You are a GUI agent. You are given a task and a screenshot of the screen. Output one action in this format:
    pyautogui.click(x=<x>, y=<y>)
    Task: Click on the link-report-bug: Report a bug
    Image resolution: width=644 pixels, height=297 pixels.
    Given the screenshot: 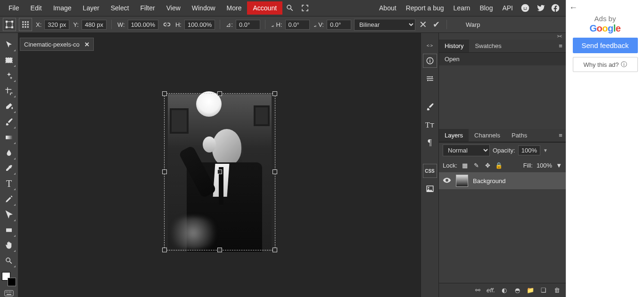 What is the action you would take?
    pyautogui.click(x=425, y=8)
    